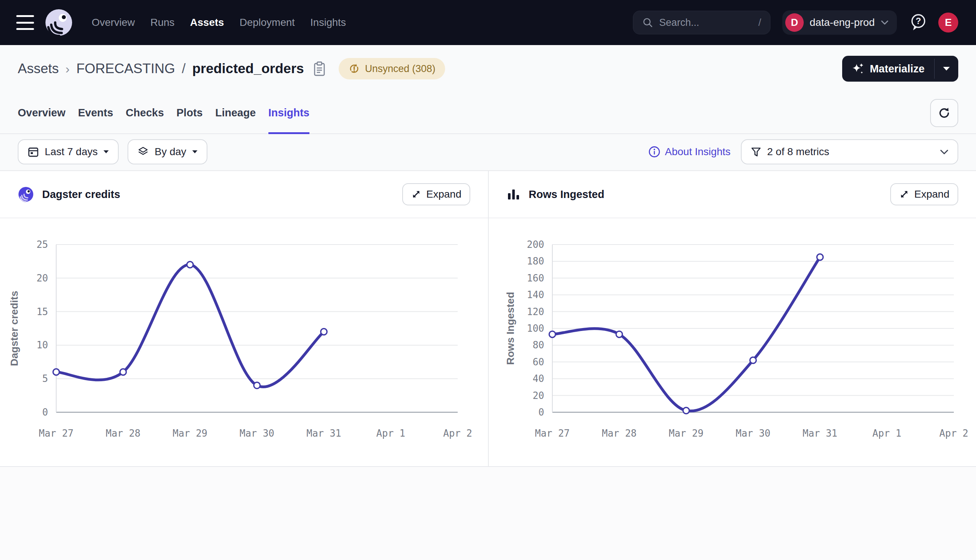 The height and width of the screenshot is (560, 976). What do you see at coordinates (918, 23) in the screenshot?
I see `help-icon: ?` at bounding box center [918, 23].